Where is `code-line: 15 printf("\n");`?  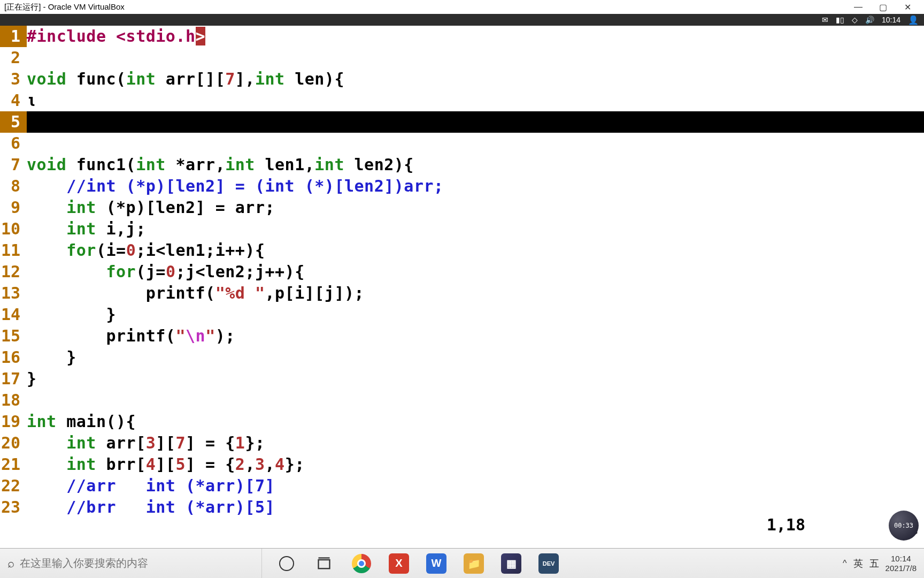 code-line: 15 printf("\n"); is located at coordinates (462, 336).